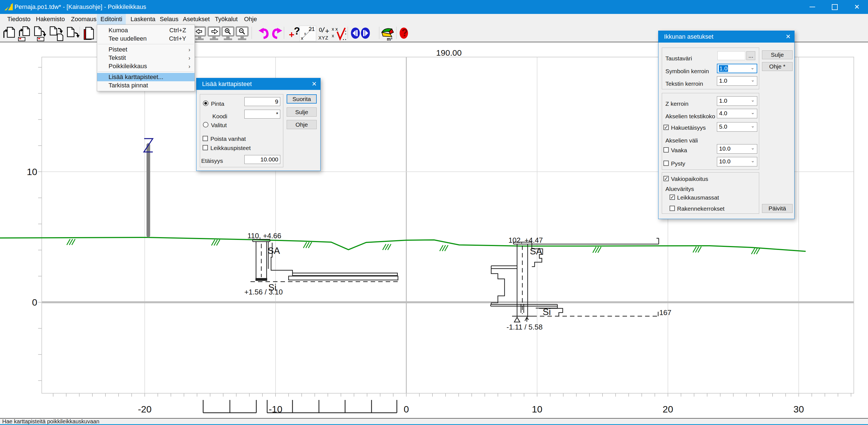  Describe the element at coordinates (143, 19) in the screenshot. I see `menu-laskenta: Laskenta` at that location.